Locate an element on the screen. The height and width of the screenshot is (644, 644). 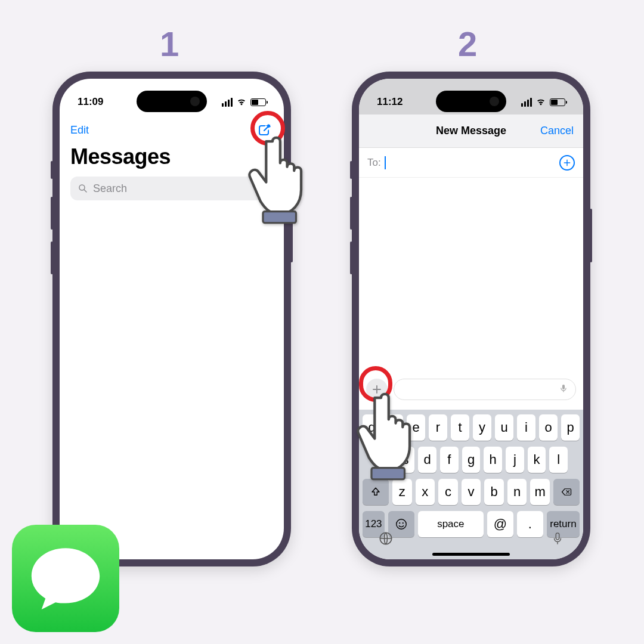
key-shift is located at coordinates (376, 492).